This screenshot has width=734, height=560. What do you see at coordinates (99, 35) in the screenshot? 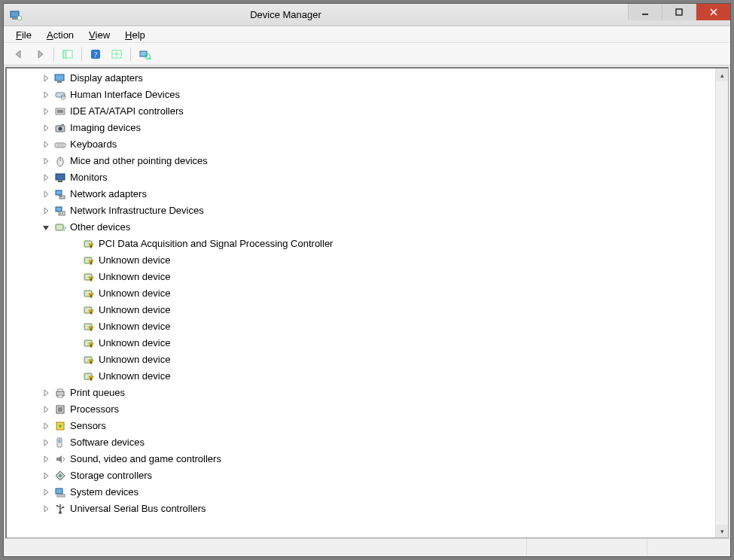
I see `menu-view: View` at bounding box center [99, 35].